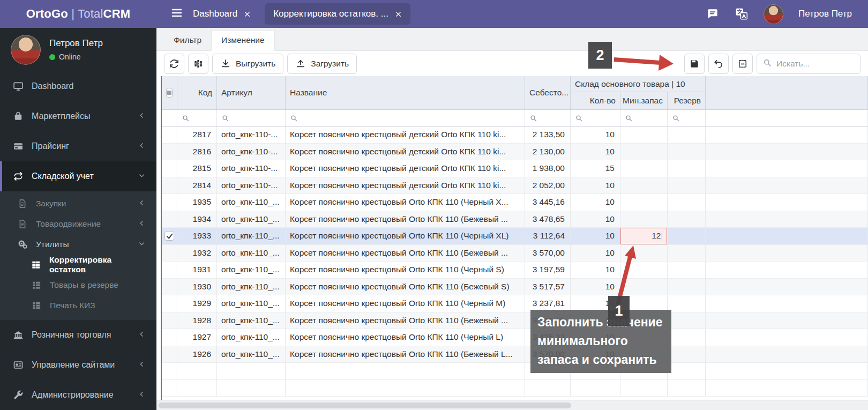  Describe the element at coordinates (596, 118) in the screenshot. I see `filter-qty` at that location.